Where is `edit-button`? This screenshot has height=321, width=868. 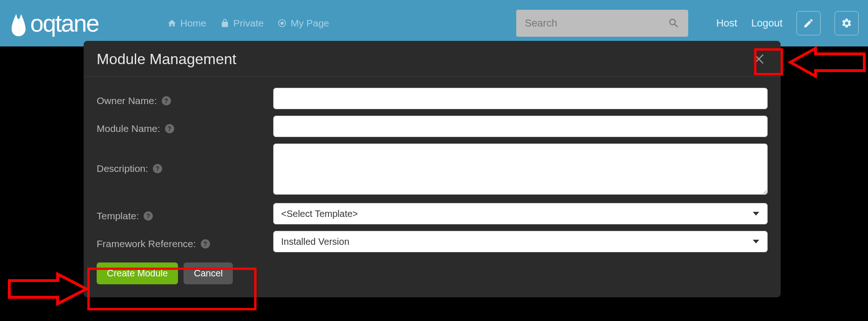 edit-button is located at coordinates (809, 23).